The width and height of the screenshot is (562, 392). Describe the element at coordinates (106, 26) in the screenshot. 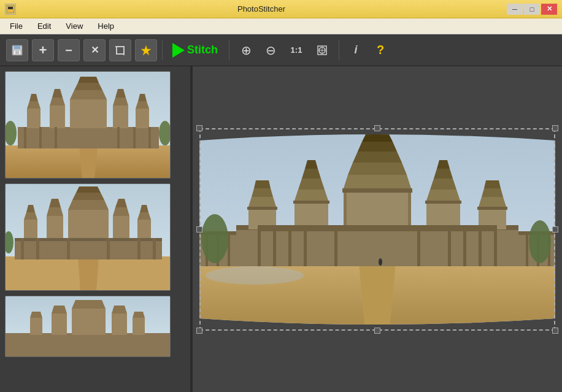

I see `menu-help: Help` at that location.